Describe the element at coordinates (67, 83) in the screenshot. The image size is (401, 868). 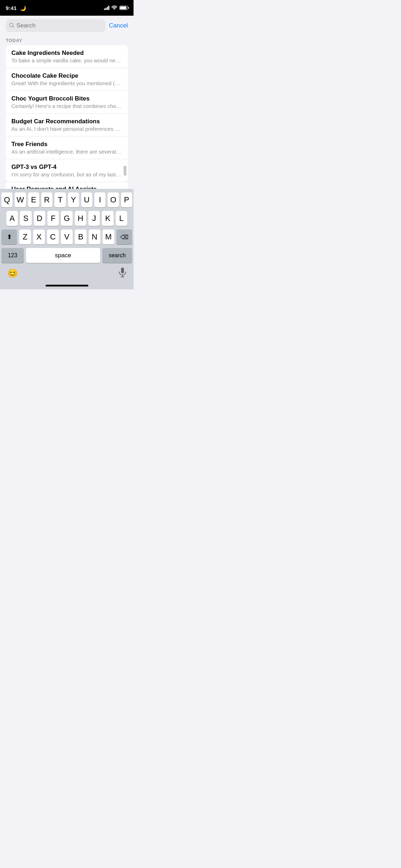
I see `list-item-subtitle: Great! With the ingredients you mentione…` at that location.